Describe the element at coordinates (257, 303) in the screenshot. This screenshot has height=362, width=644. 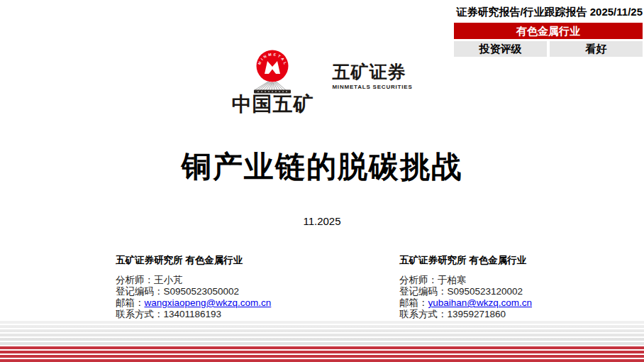
I see `analyst-email-line: 邮箱：wangxiaopeng@wkzq.com.cn` at that location.